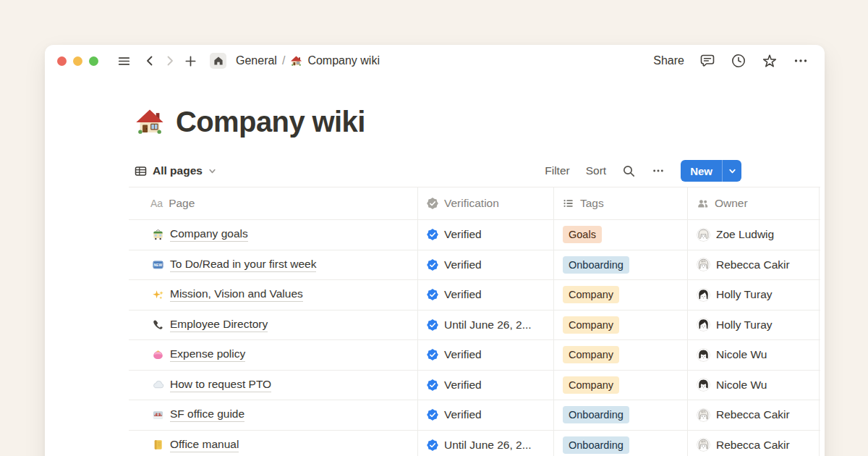 The height and width of the screenshot is (456, 868). Describe the element at coordinates (273, 235) in the screenshot. I see `page-cell: Company goals` at that location.